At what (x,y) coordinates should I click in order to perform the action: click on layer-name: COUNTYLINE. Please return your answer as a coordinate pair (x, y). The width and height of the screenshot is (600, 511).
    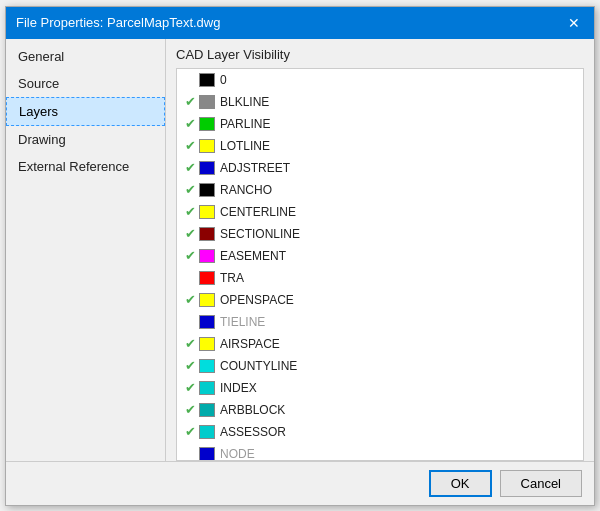
    Looking at the image, I should click on (258, 366).